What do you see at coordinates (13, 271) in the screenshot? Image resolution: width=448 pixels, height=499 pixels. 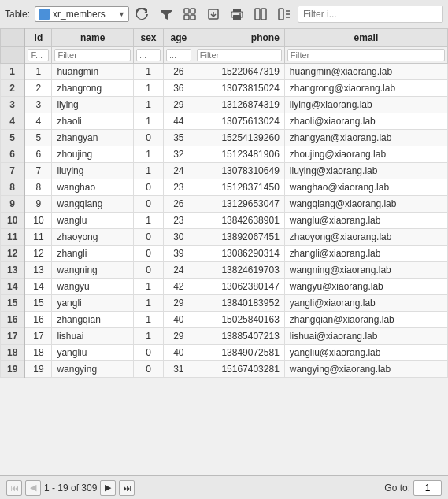 I see `rownum-cell: 13` at bounding box center [13, 271].